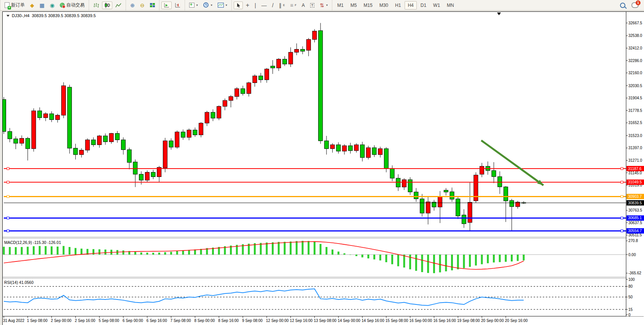 The image size is (644, 325). I want to click on text-tool-button: A, so click(303, 5).